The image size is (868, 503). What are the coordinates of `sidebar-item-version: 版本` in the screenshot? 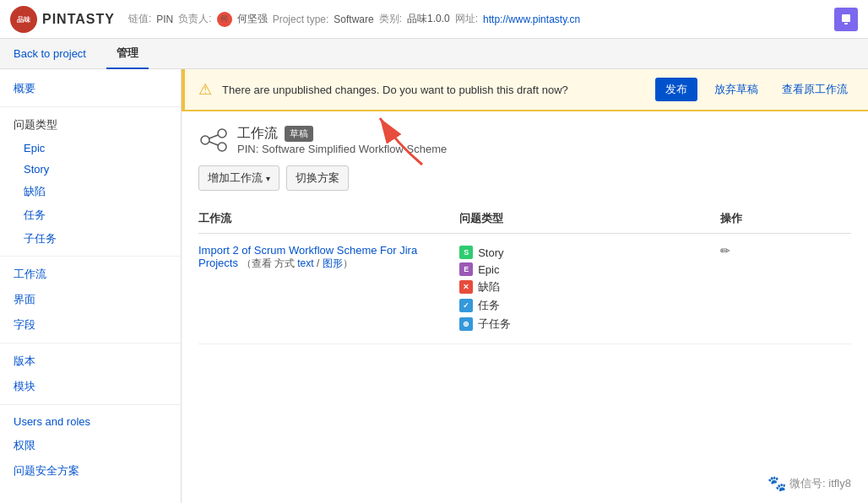 It's located at (90, 361).